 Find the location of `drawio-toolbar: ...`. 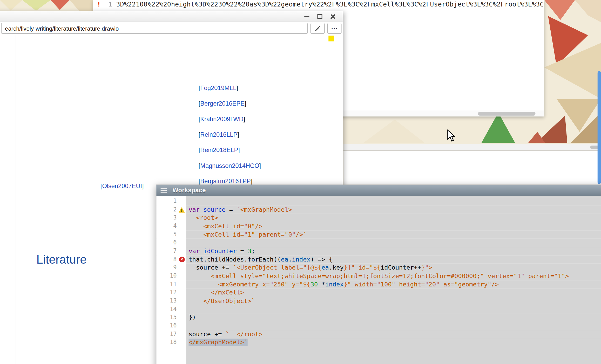

drawio-toolbar: ... is located at coordinates (171, 28).